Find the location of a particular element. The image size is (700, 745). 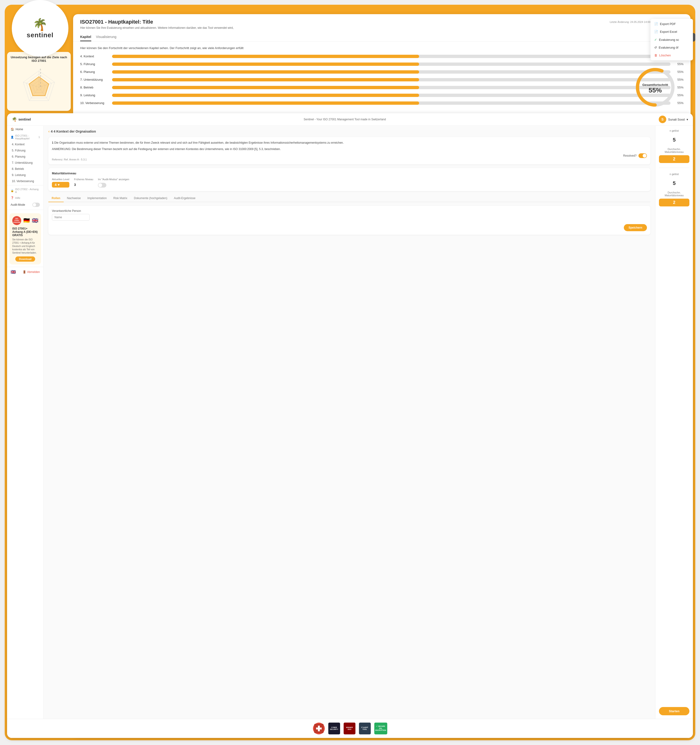

tab-visualisierung: Visualisierung is located at coordinates (106, 37).